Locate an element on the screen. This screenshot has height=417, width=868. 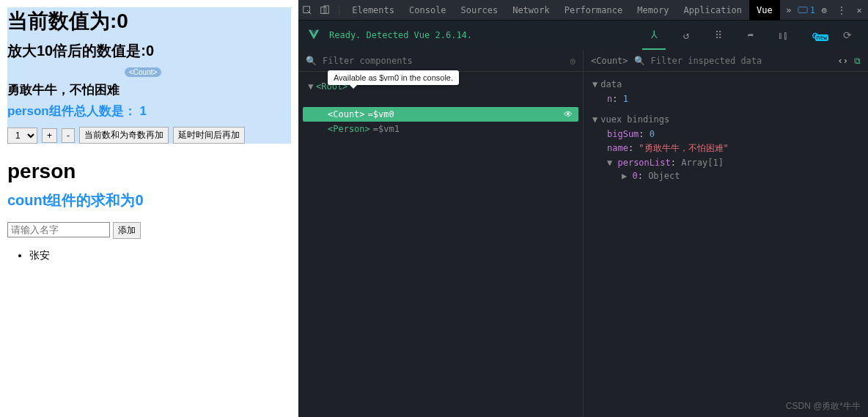
messages-badge: 1 is located at coordinates (806, 10).